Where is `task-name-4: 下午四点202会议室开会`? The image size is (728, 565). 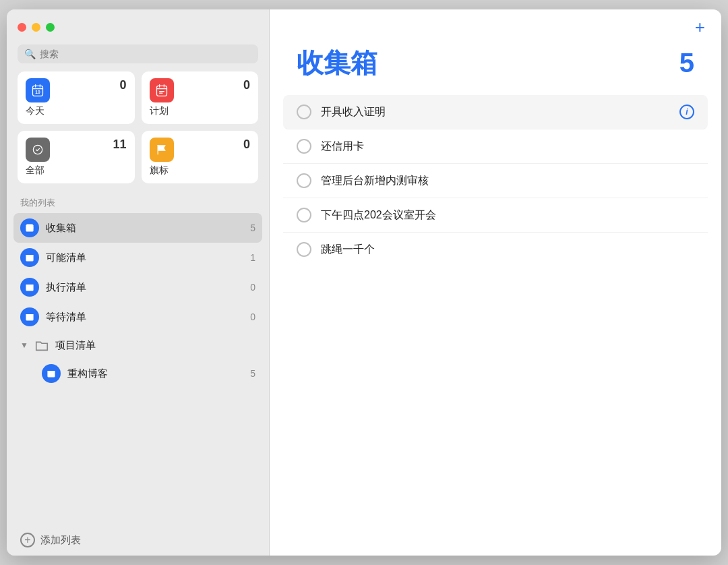 task-name-4: 下午四点202会议室开会 is located at coordinates (508, 216).